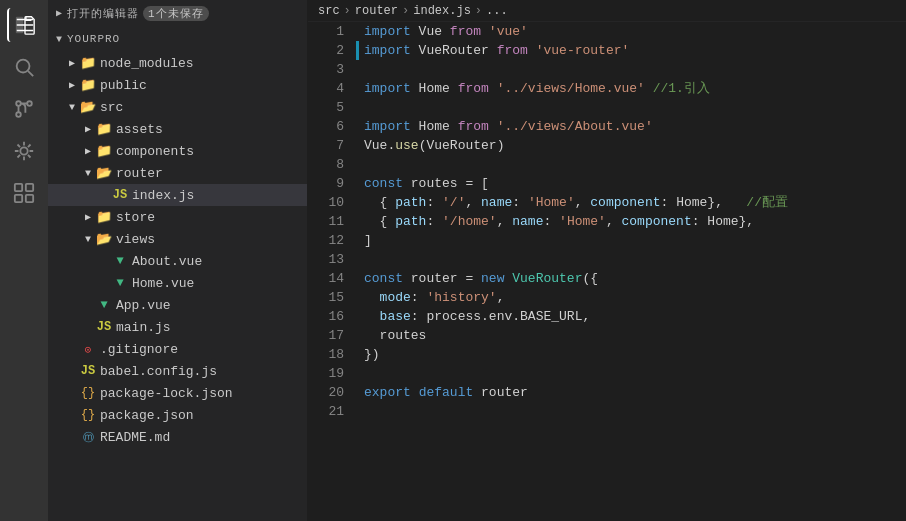 Image resolution: width=906 pixels, height=521 pixels. Describe the element at coordinates (635, 222) in the screenshot. I see `code-line: { path: '/home', name: 'Home', component…` at that location.